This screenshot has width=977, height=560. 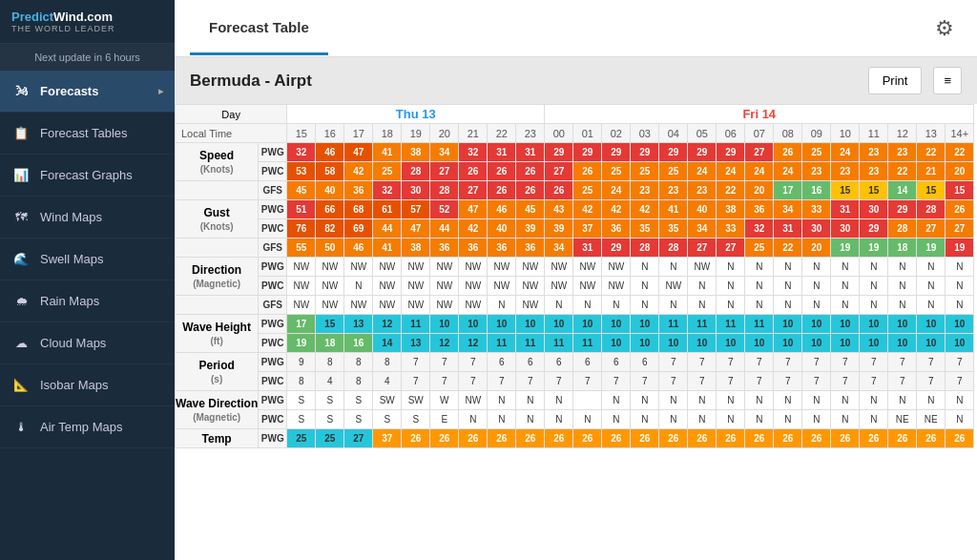 I want to click on time-12: 12, so click(x=903, y=134).